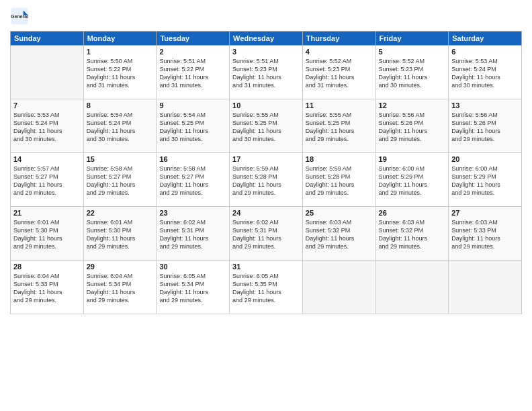 The image size is (532, 411). I want to click on calendar-cell: 12Sunrise: 5:56 AM Sunset: 5:26 PM Dayli…, so click(412, 126).